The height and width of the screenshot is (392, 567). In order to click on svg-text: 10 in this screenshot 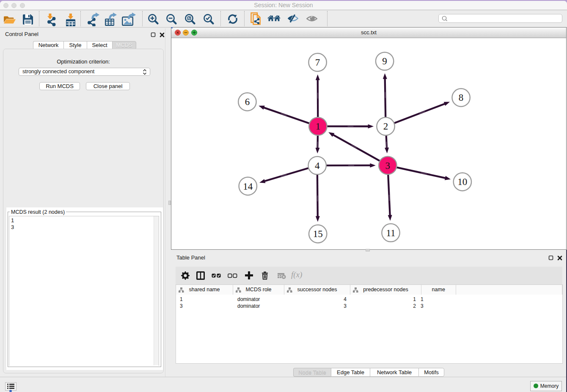, I will do `click(462, 182)`.